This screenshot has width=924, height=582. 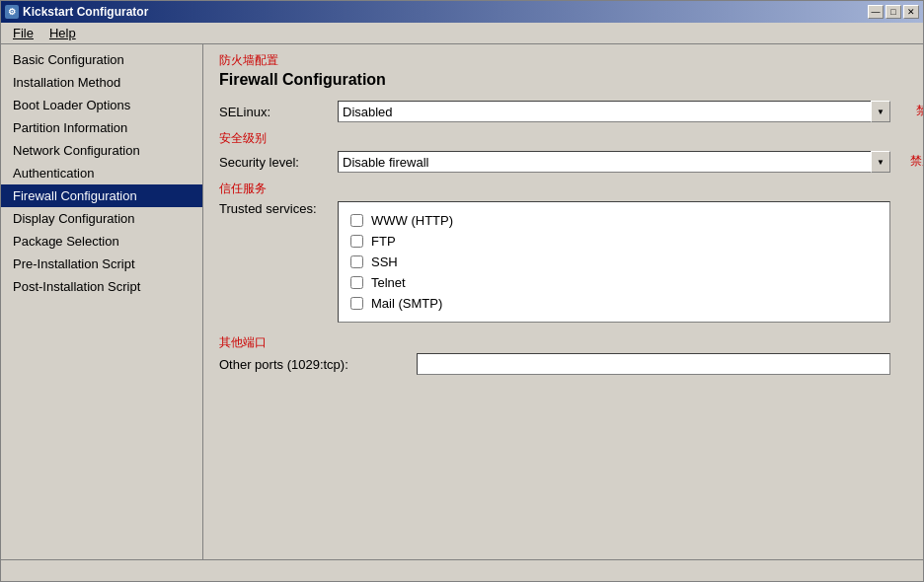 I want to click on other-ports-row: Other ports (1029:tcp):, so click(x=563, y=364).